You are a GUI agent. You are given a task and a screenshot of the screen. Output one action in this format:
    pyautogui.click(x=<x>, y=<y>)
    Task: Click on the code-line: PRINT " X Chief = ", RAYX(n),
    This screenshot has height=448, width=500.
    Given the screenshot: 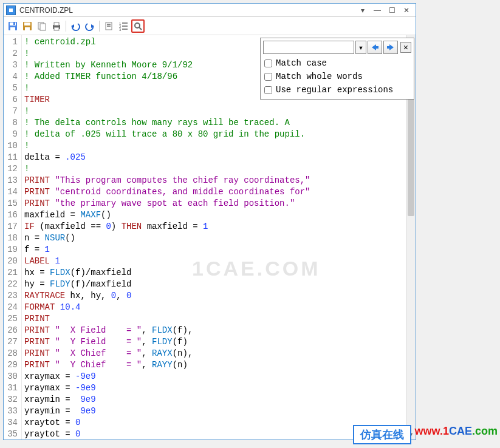 What is the action you would take?
    pyautogui.click(x=219, y=353)
    